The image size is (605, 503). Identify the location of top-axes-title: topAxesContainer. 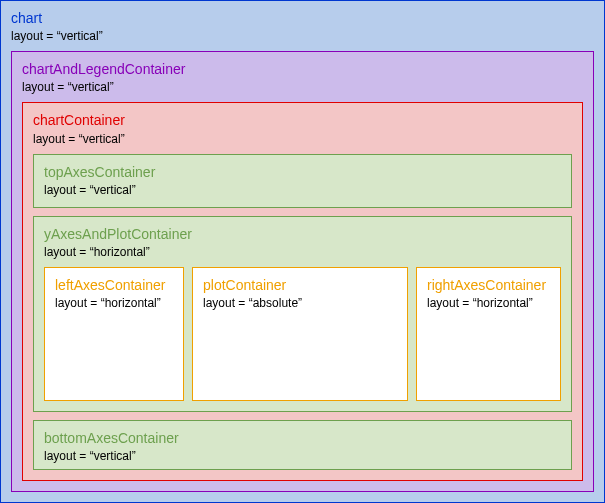
(302, 172).